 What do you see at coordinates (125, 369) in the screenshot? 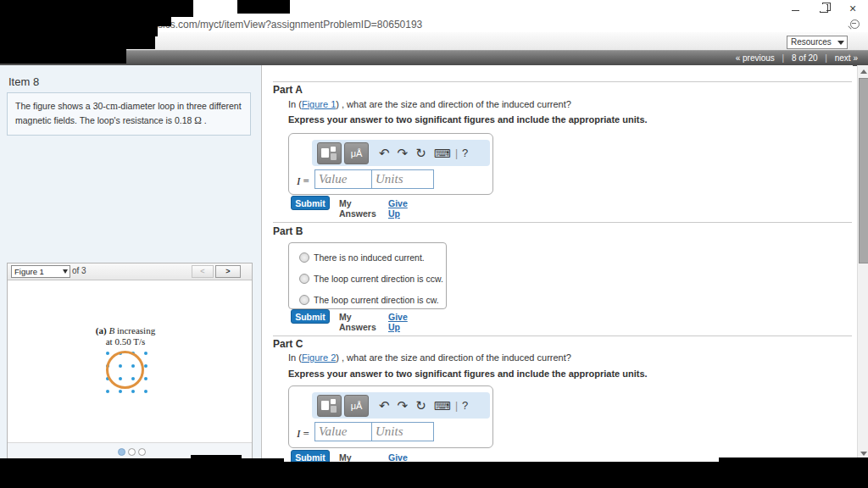
I see `wire-loop-diagram` at bounding box center [125, 369].